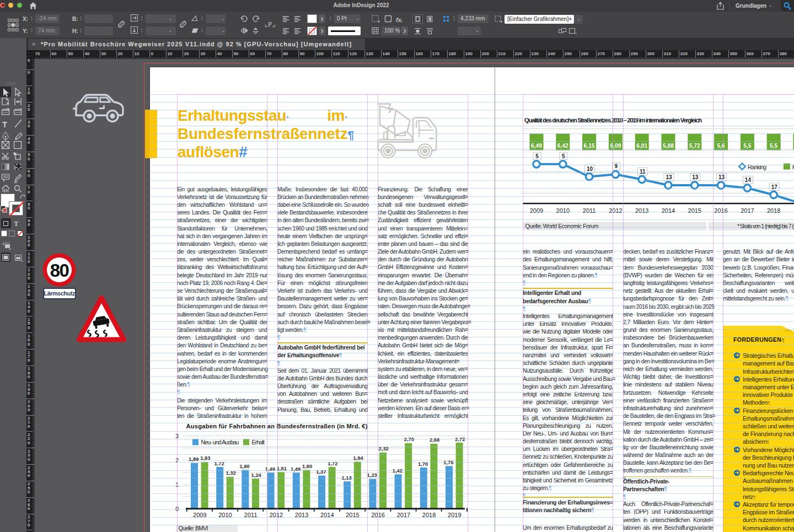 This screenshot has width=794, height=532. What do you see at coordinates (537, 146) in the screenshot?
I see `svg-text: 6,49` at bounding box center [537, 146].